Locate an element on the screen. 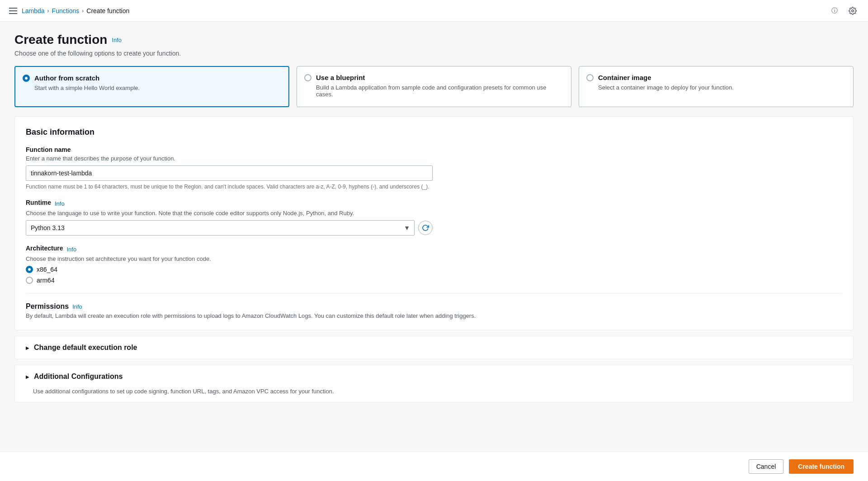  basic-info-title: Basic information is located at coordinates (434, 132).